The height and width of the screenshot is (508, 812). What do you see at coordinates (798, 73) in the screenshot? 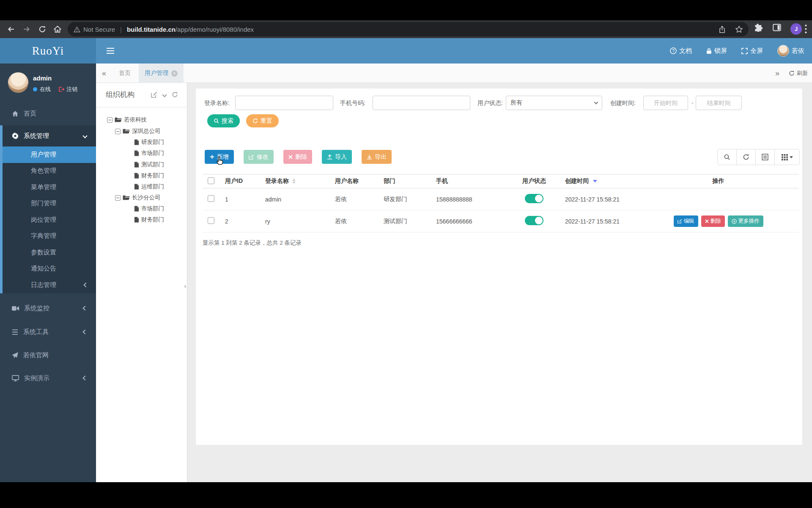
I see `tab-refresh-button: 刷新` at bounding box center [798, 73].